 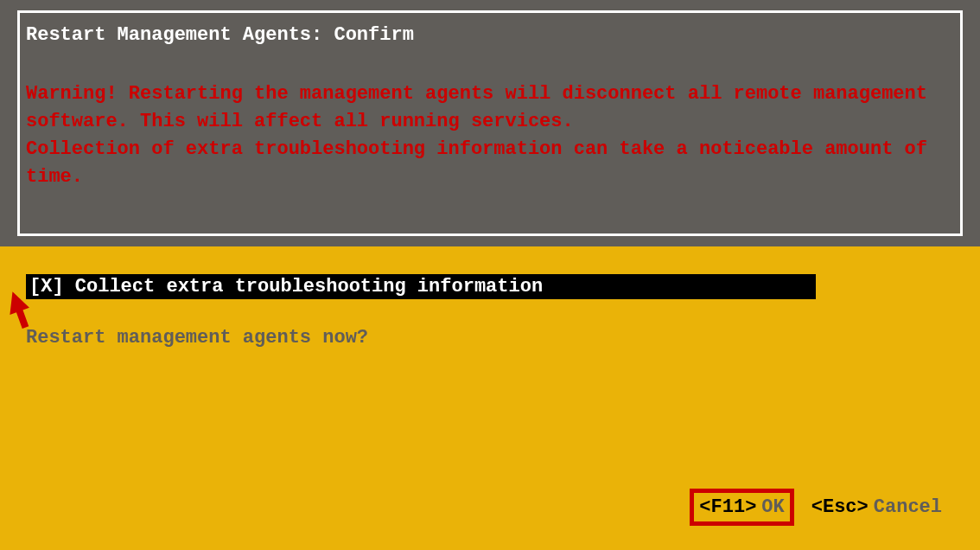 I want to click on collect-troubleshooting-checkbox: [X] Collect extra troubleshooting inform…, so click(x=421, y=287).